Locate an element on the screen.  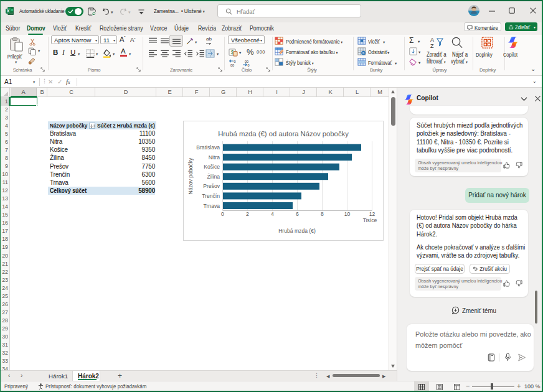
svg-text: Názov pobočky is located at coordinates (191, 175).